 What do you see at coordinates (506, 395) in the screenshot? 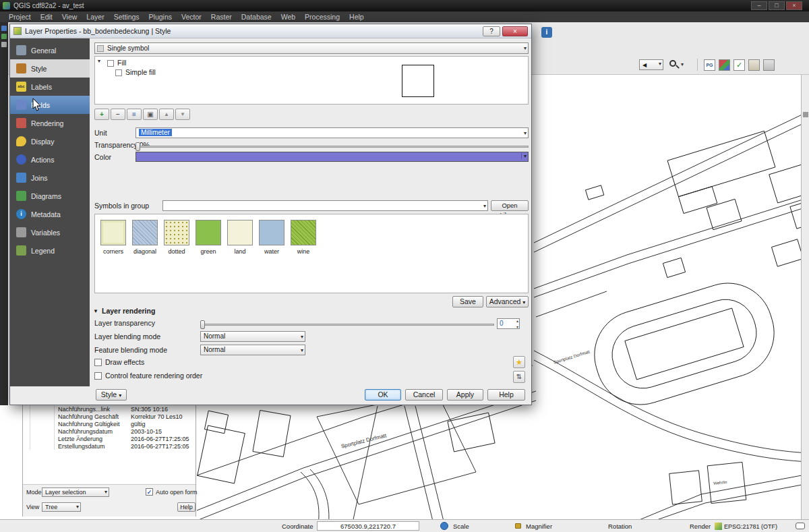
I see `dialog-help-bottom-button: Help` at bounding box center [506, 395].